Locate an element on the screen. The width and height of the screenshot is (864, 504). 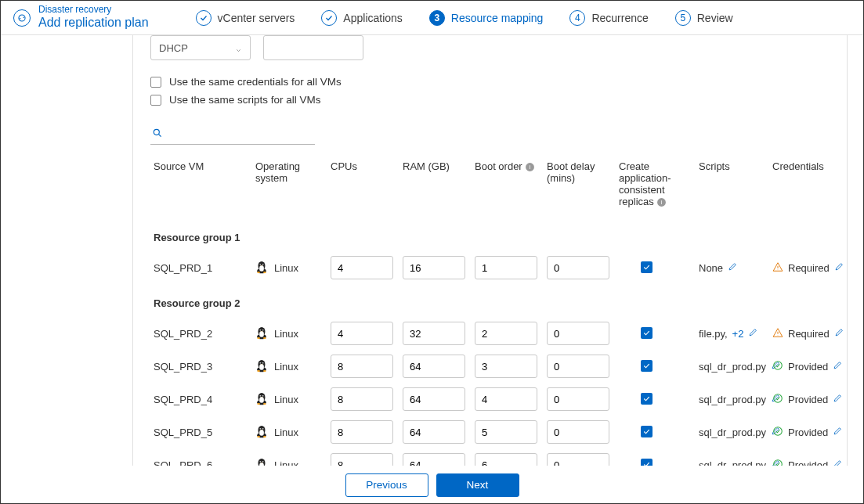
step-review: 5 Review is located at coordinates (704, 18).